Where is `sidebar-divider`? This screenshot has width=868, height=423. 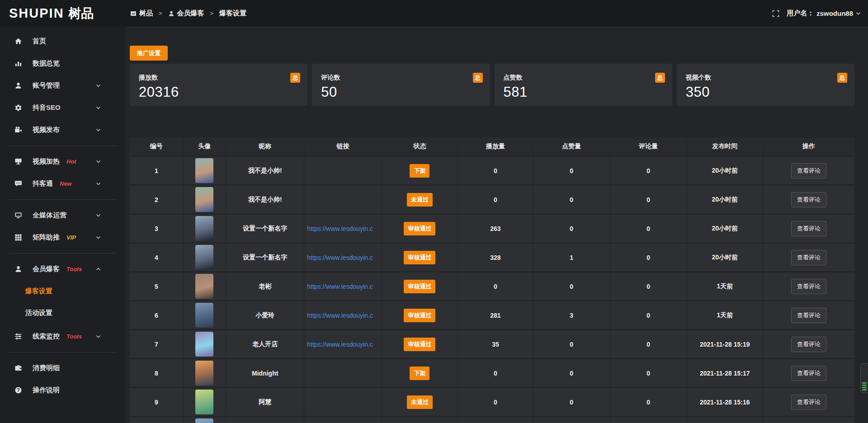
sidebar-divider is located at coordinates (63, 146).